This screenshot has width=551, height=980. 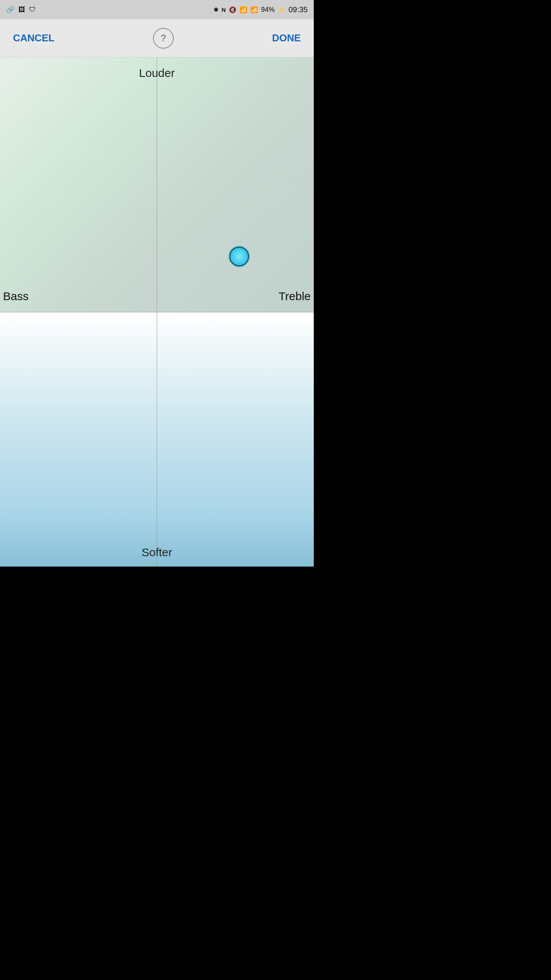 I want to click on question-icon: ?, so click(x=163, y=38).